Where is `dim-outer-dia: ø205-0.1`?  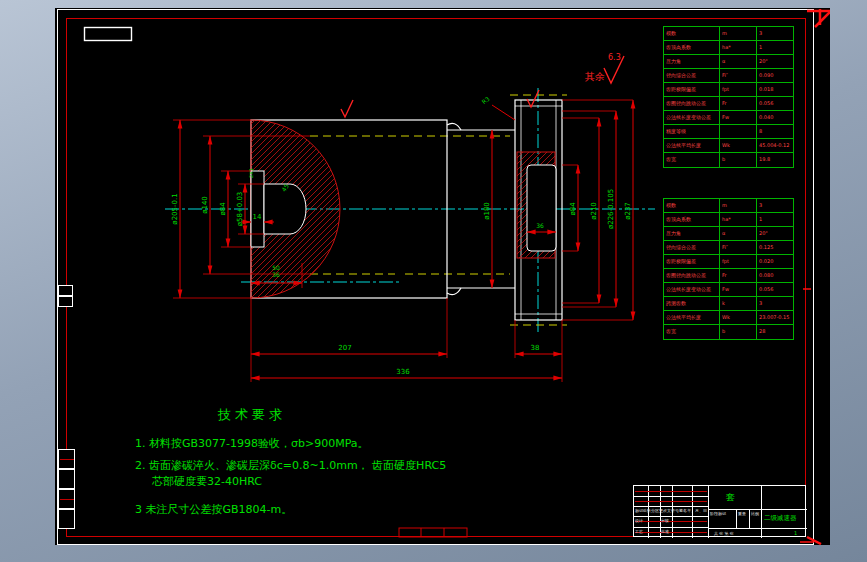 dim-outer-dia: ø205-0.1 is located at coordinates (175, 208).